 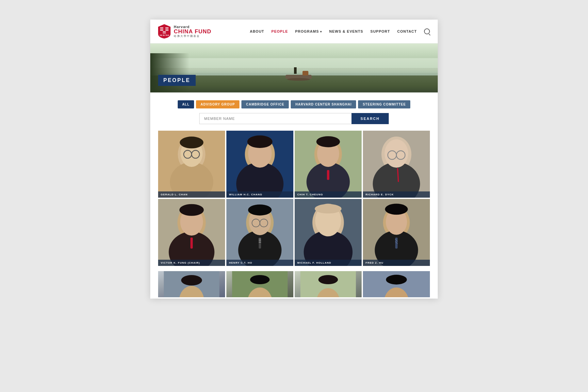 I want to click on person-card-row3a, so click(x=191, y=284).